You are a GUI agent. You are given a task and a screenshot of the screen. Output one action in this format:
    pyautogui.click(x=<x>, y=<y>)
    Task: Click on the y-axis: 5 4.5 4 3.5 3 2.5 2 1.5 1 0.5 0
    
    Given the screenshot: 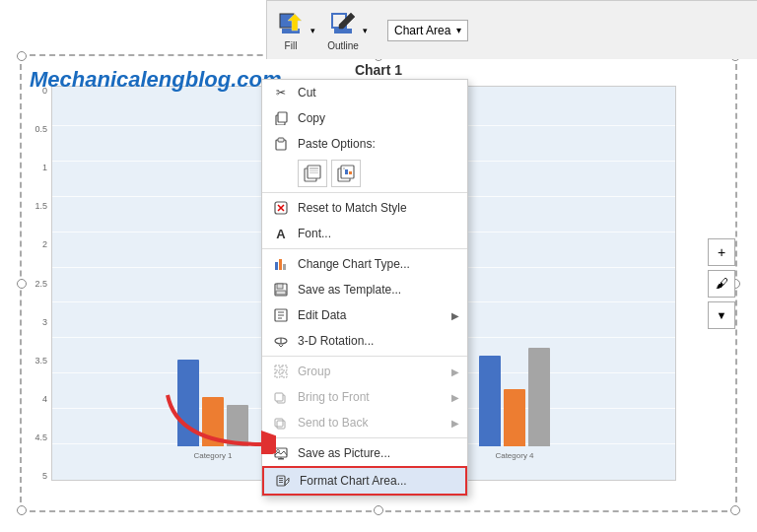 What is the action you would take?
    pyautogui.click(x=36, y=284)
    